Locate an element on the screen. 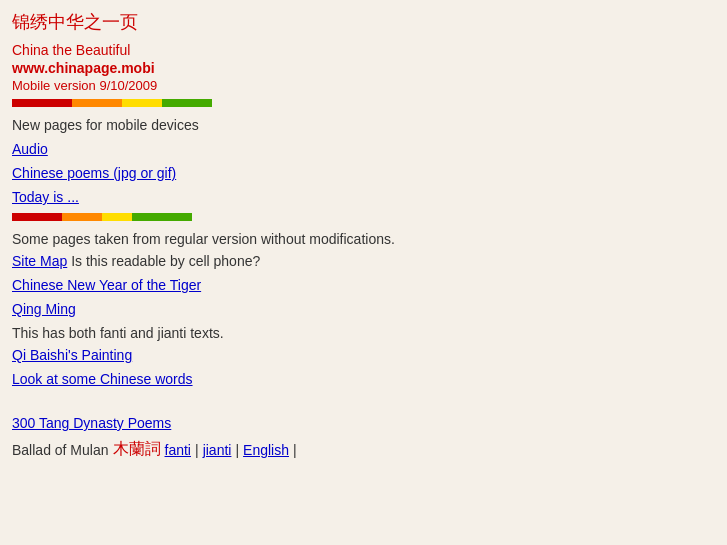 The image size is (727, 545). bar-green is located at coordinates (187, 103).